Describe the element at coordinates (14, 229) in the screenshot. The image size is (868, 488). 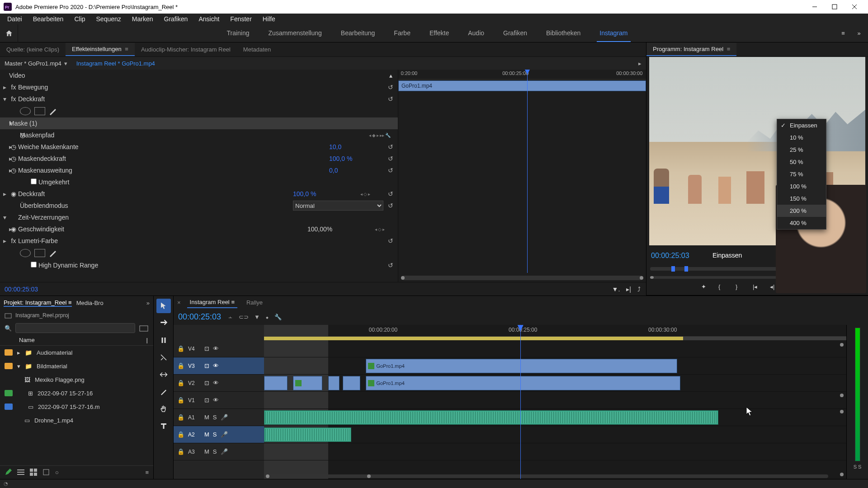
I see `stopwatch-icon: ◉` at that location.